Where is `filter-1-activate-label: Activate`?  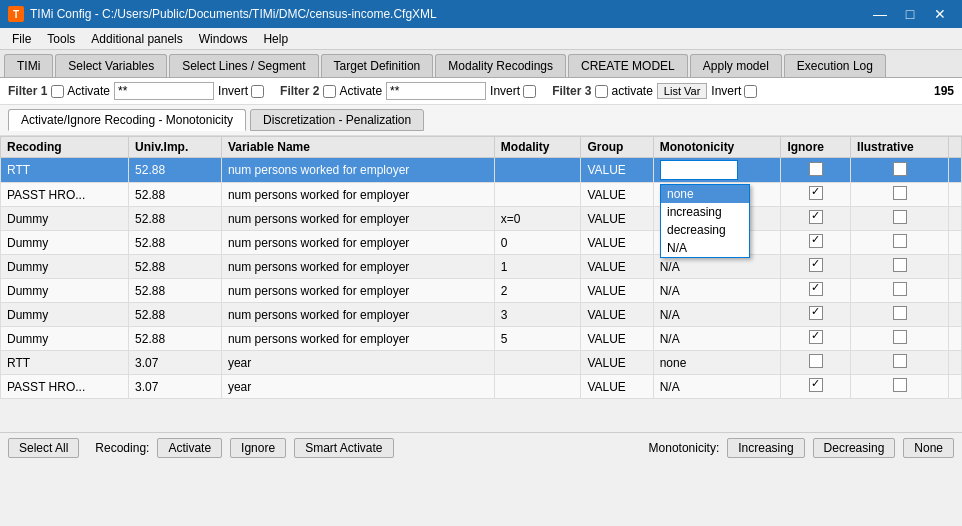 filter-1-activate-label: Activate is located at coordinates (80, 91).